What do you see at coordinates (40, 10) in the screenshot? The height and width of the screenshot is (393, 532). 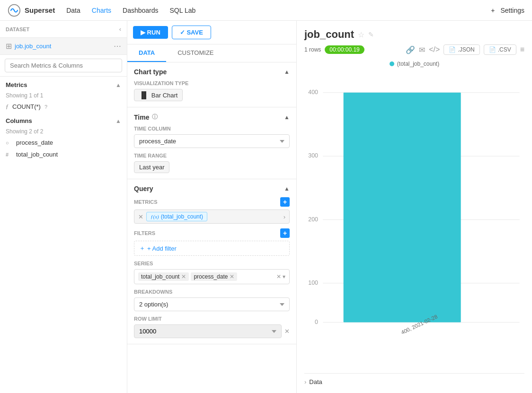 I see `logo-text: Superset` at bounding box center [40, 10].